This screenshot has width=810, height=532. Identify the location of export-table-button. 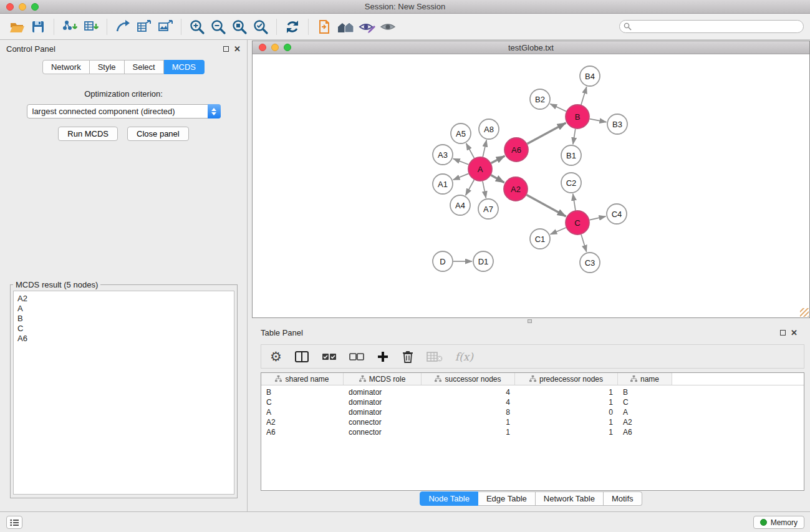
(144, 27).